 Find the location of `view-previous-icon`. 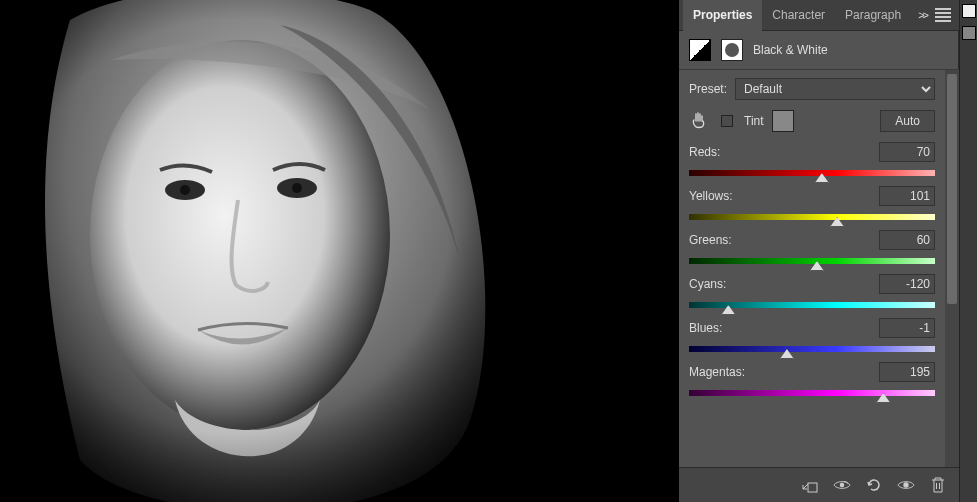

view-previous-icon is located at coordinates (842, 485).